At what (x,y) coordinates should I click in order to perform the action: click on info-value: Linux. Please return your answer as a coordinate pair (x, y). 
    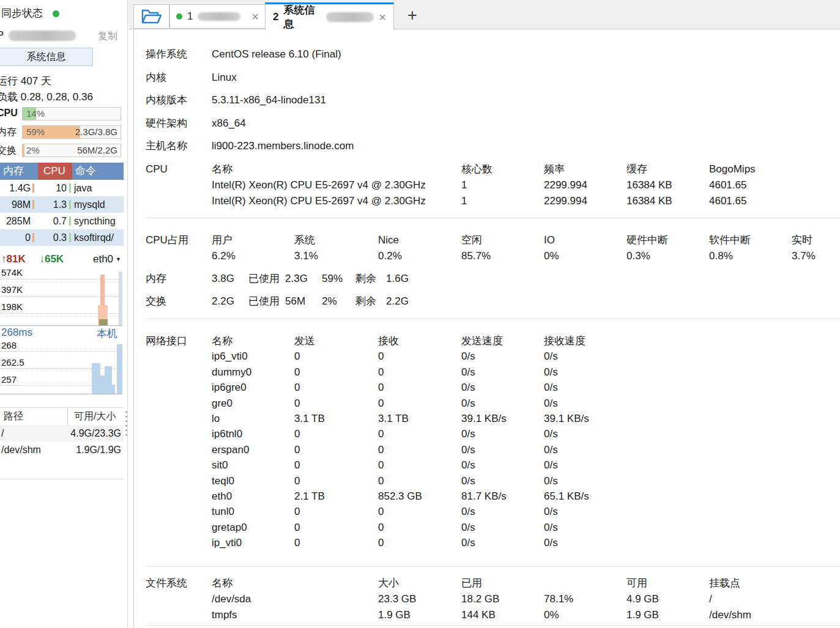
    Looking at the image, I should click on (526, 78).